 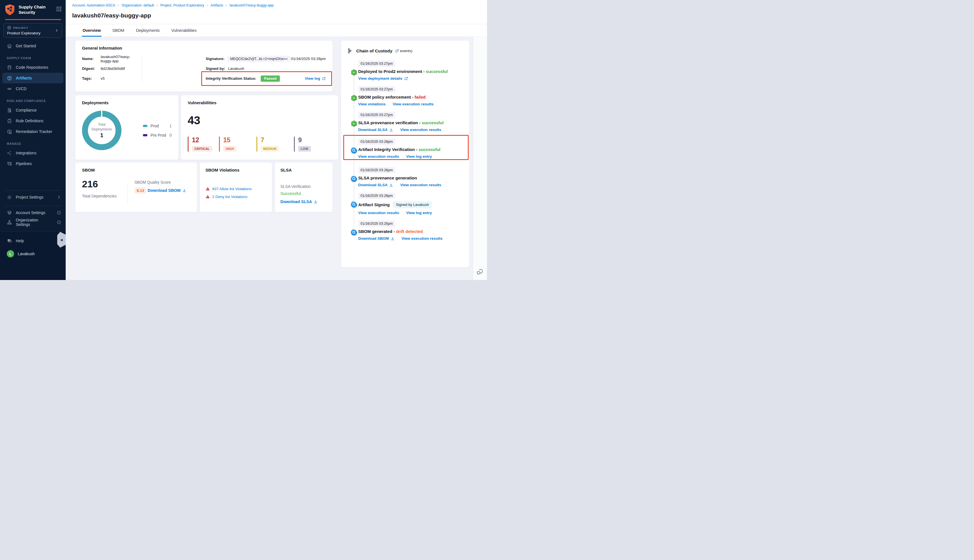 What do you see at coordinates (252, 5) in the screenshot?
I see `breadcrumb-item-lavakush07-easy-buggy-app: lavakush07/easy-buggy-app` at bounding box center [252, 5].